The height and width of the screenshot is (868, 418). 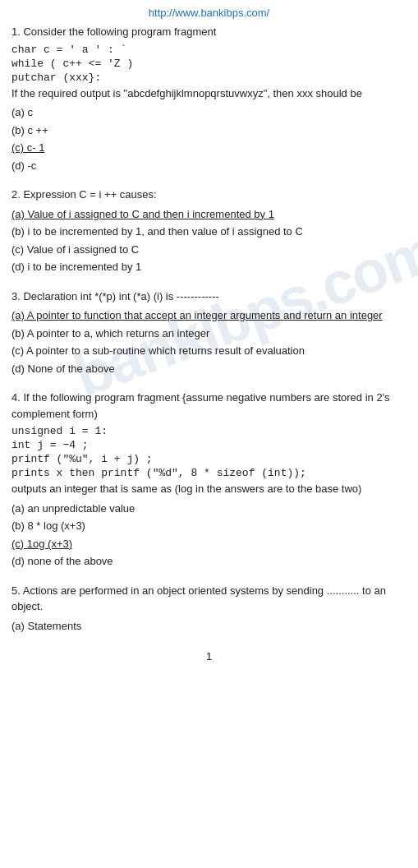 What do you see at coordinates (209, 297) in the screenshot?
I see `question-3-text: 3. Declaration int *(*p) int (*a) (i) is…` at bounding box center [209, 297].